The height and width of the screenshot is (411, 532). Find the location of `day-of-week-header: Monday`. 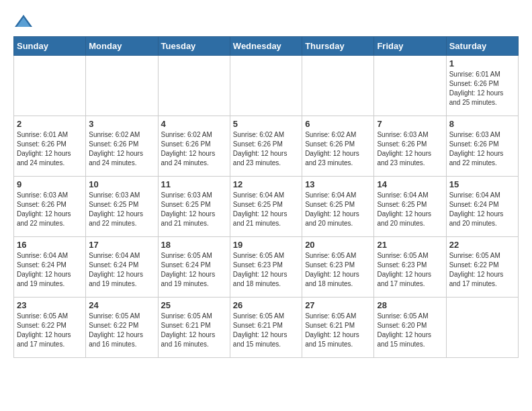

day-of-week-header: Monday is located at coordinates (122, 46).